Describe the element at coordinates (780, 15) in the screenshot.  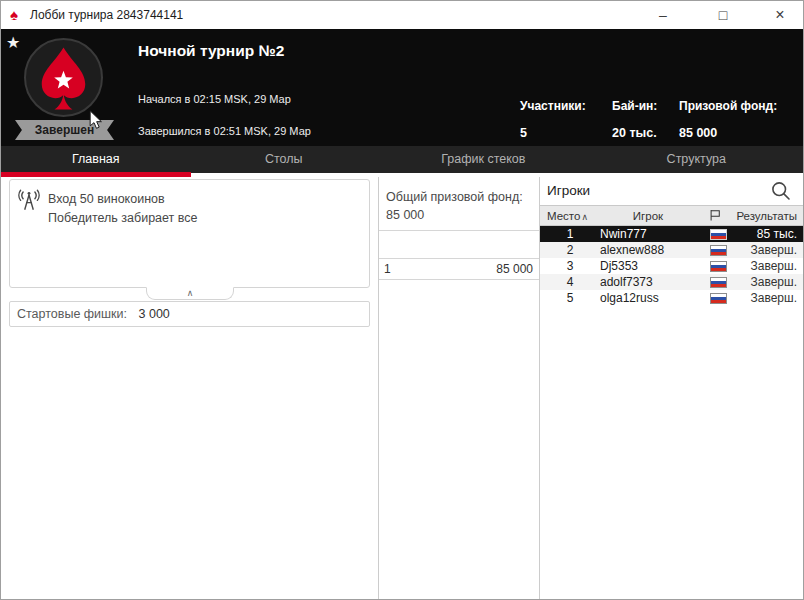
I see `close-button: ×` at that location.